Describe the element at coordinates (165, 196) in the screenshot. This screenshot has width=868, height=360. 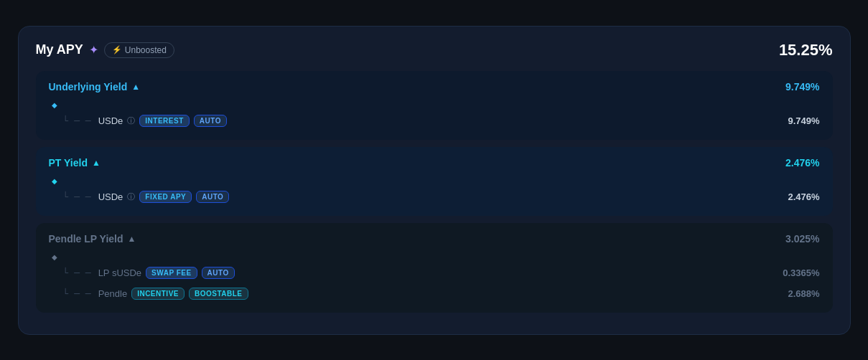
I see `tag-fixed-1: FIXED APY` at that location.